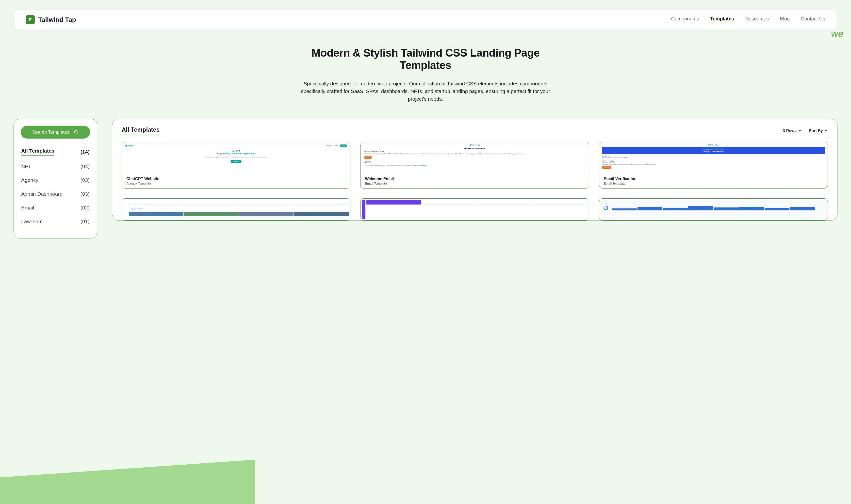 The height and width of the screenshot is (504, 851). What do you see at coordinates (236, 158) in the screenshot?
I see `template-preview: 🔵 InfyGPT How it works Pricing Sign In I…` at bounding box center [236, 158].